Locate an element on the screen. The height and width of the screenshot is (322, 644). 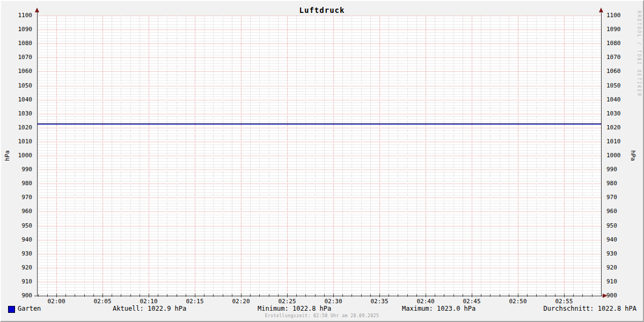
stat-aktuell: Aktuell: 1022.9 hPa is located at coordinates (149, 309).